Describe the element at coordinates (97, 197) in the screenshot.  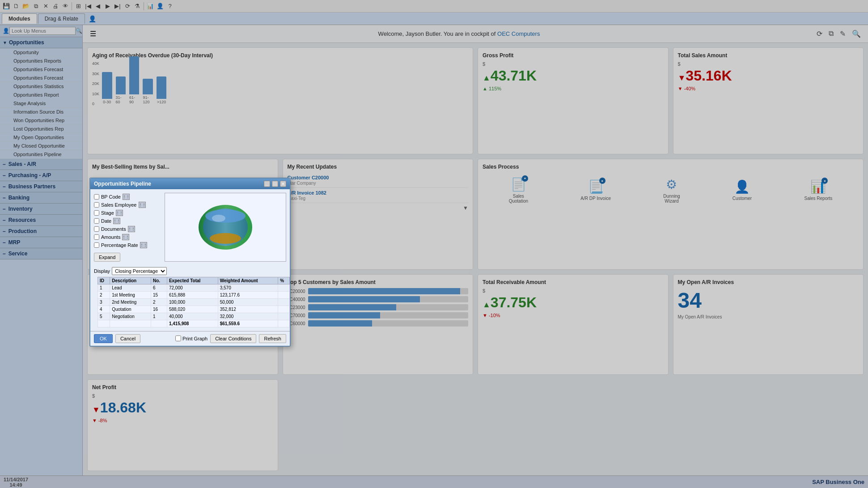
I see `filter-bp-code-checkbox` at that location.